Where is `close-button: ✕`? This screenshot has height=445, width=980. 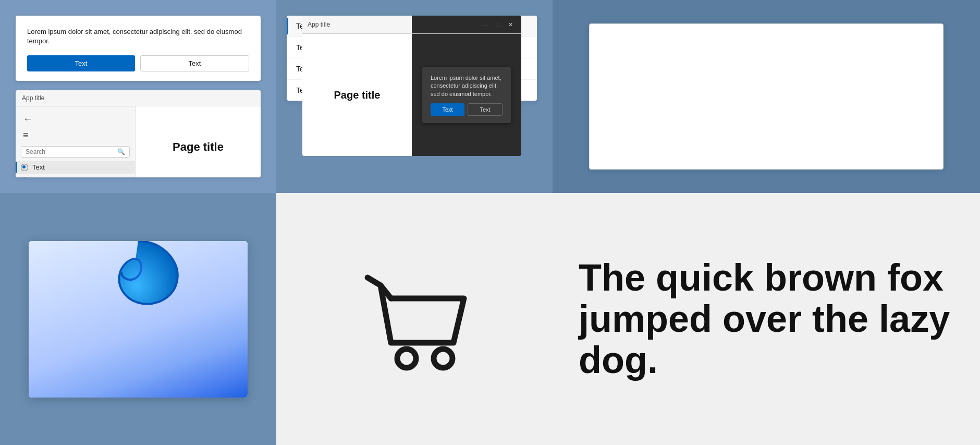
close-button: ✕ is located at coordinates (510, 25).